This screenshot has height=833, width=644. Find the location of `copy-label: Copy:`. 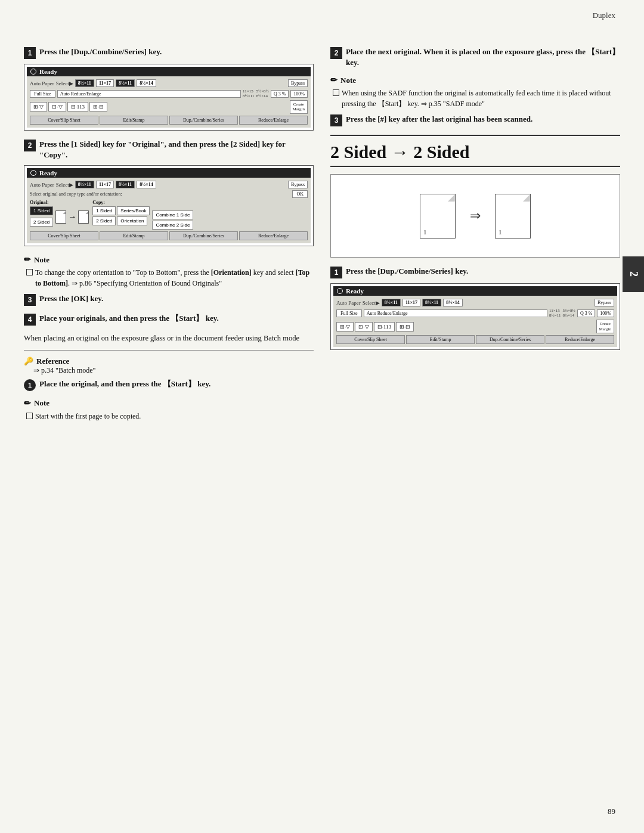

copy-label: Copy: is located at coordinates (104, 203).